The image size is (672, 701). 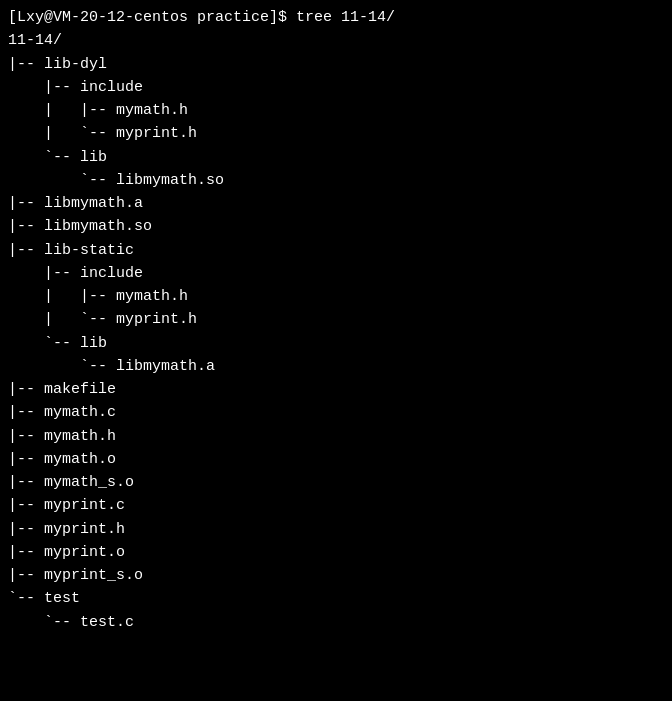 What do you see at coordinates (336, 530) in the screenshot?
I see `terminal-line: |-- myprint.h` at bounding box center [336, 530].